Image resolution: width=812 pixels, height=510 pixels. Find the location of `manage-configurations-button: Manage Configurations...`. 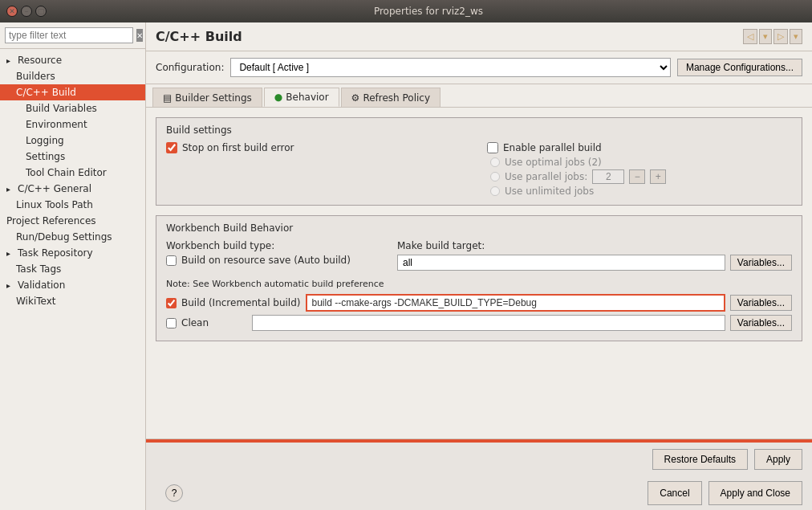

manage-configurations-button: Manage Configurations... is located at coordinates (740, 67).